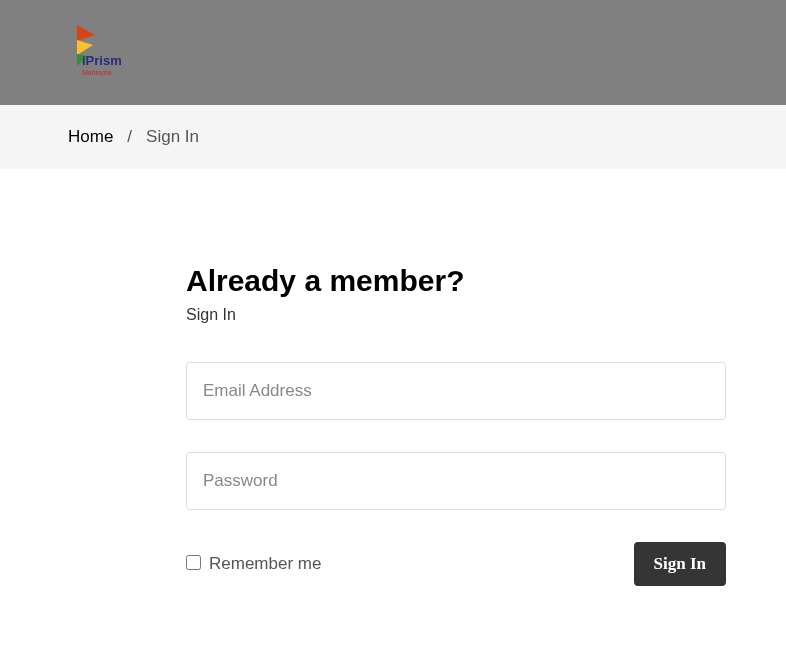 This screenshot has width=786, height=660. What do you see at coordinates (172, 137) in the screenshot?
I see `breadcrumb-current: Sign In` at bounding box center [172, 137].